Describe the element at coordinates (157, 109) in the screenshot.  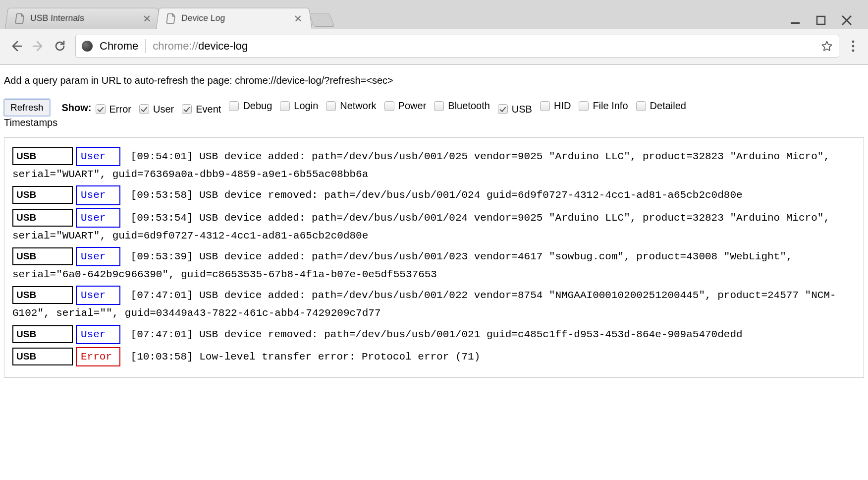
I see `filter-user: User` at that location.